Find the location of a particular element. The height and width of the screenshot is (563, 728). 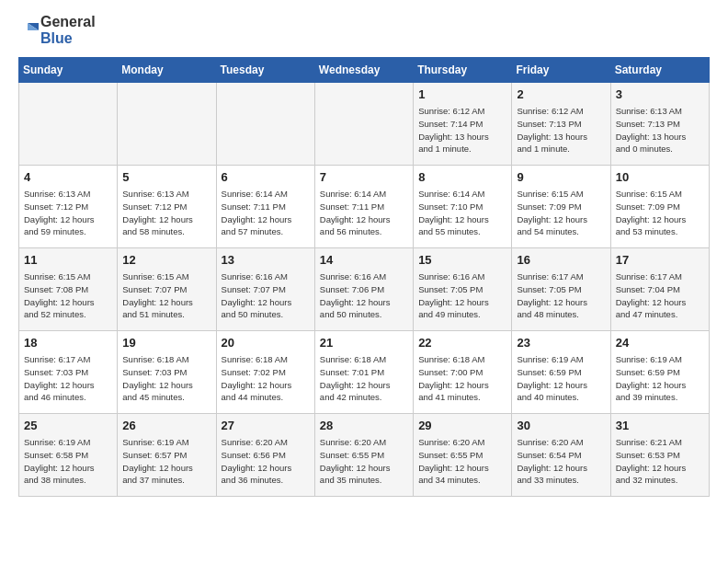

day-info: Sunrise: 6:16 AM Sunset: 7:06 PM Dayligh… is located at coordinates (364, 296).